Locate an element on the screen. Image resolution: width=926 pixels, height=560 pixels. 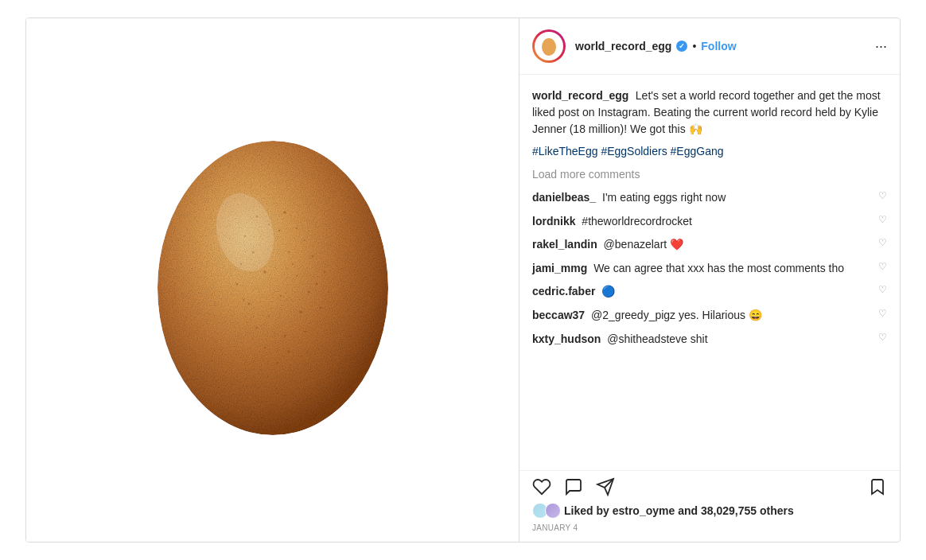
commenter-username: jami_mmg is located at coordinates (560, 268).